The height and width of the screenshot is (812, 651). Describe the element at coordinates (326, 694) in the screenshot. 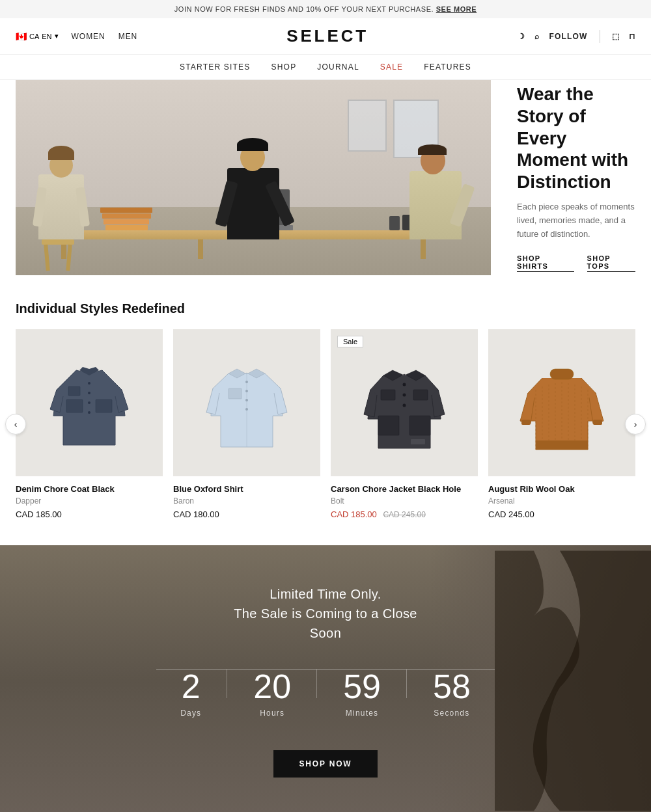

I see `countdown-timer: 2 Days 20 Hours 59 Minutes 58 Seconds` at that location.